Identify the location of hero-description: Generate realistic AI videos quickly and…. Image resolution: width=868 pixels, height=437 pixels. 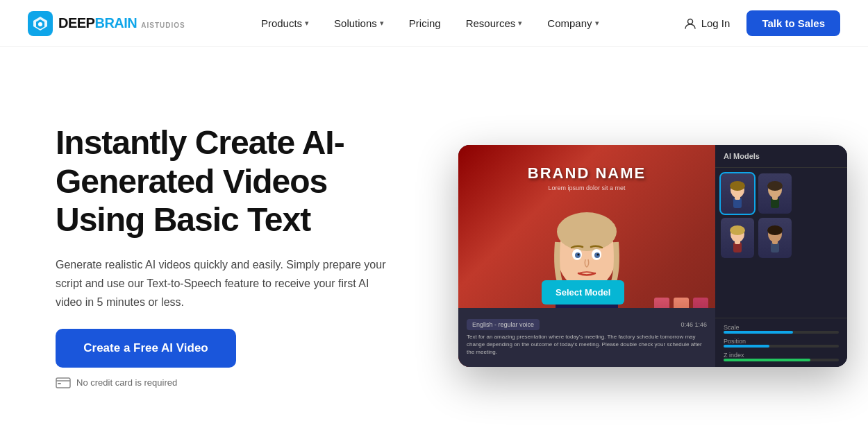
(226, 284).